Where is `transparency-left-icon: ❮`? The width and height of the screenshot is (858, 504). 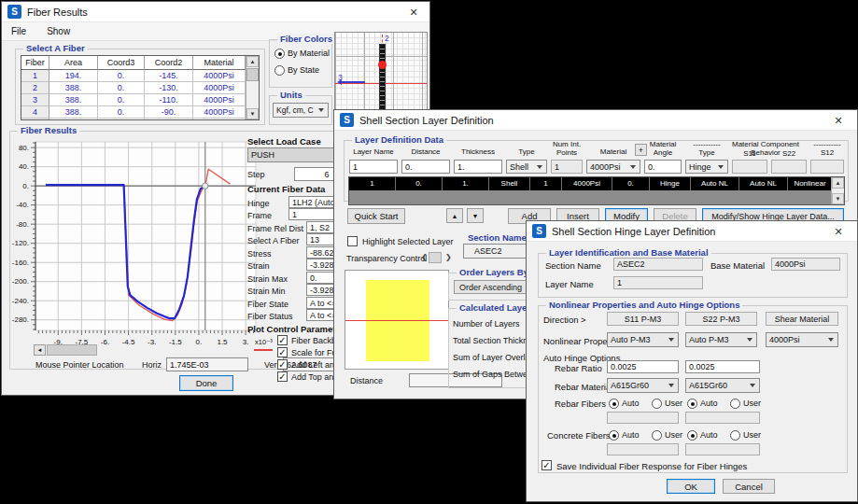 transparency-left-icon: ❮ is located at coordinates (424, 258).